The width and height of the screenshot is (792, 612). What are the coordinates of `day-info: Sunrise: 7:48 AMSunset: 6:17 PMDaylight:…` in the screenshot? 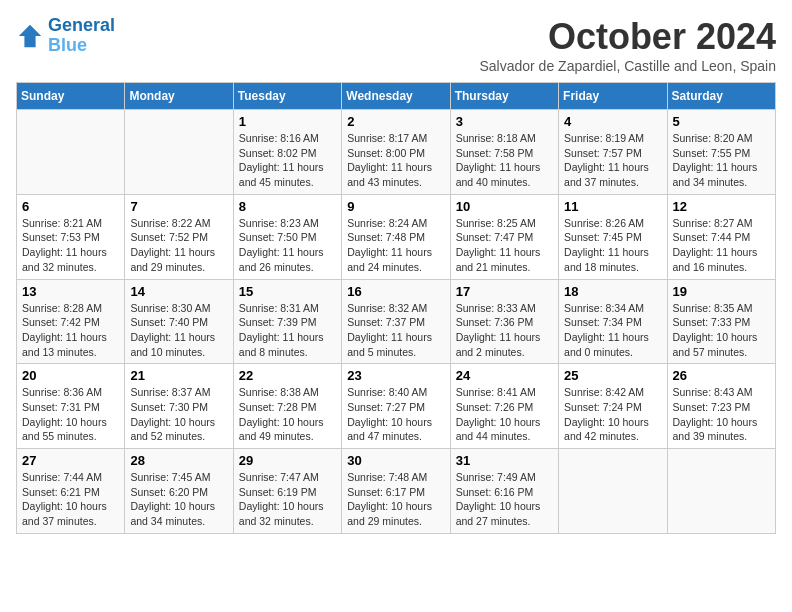 It's located at (396, 500).